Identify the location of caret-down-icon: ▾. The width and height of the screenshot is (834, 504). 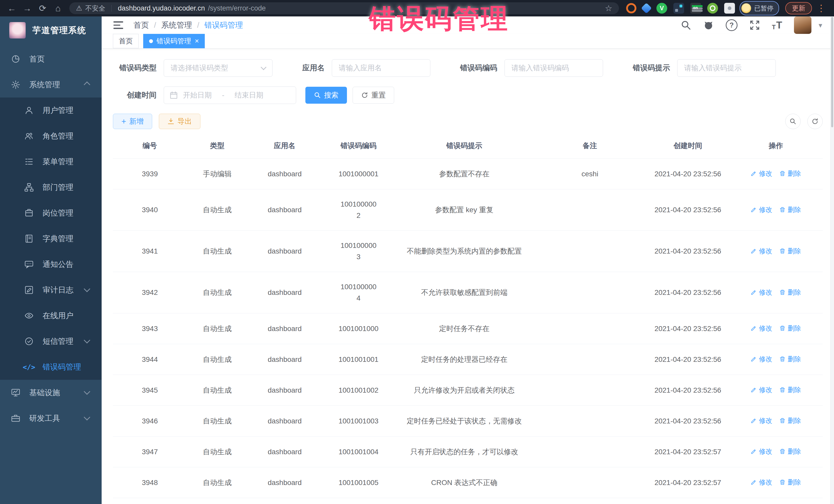
(820, 25).